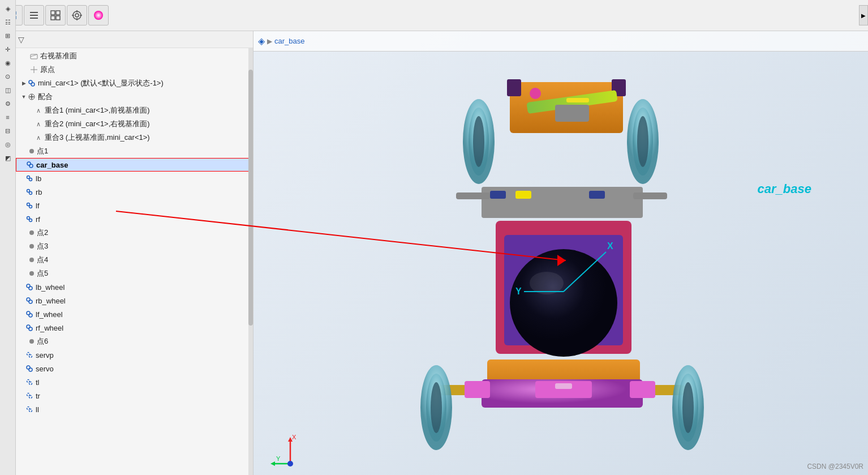 The height and width of the screenshot is (475, 868). Describe the element at coordinates (135, 124) in the screenshot. I see `tree-item-mate2: ∧ 重合2 (mini_car<1>,右视基准面)` at that location.